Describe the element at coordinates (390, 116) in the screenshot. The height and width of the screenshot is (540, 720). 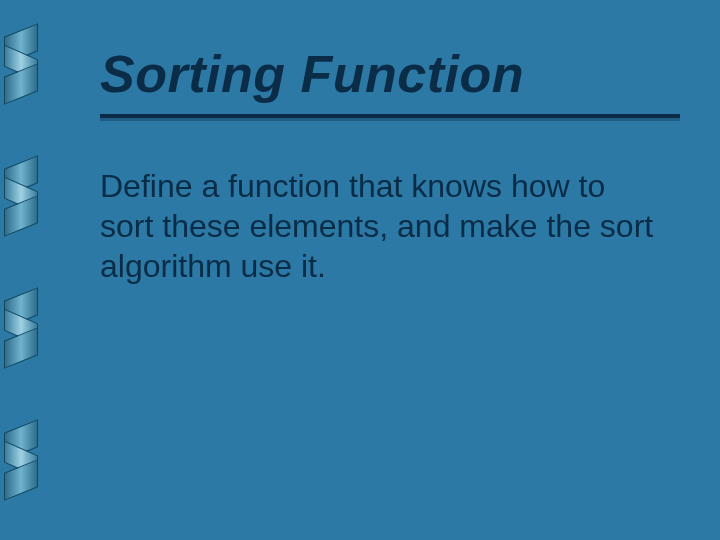
I see `title-underline` at that location.